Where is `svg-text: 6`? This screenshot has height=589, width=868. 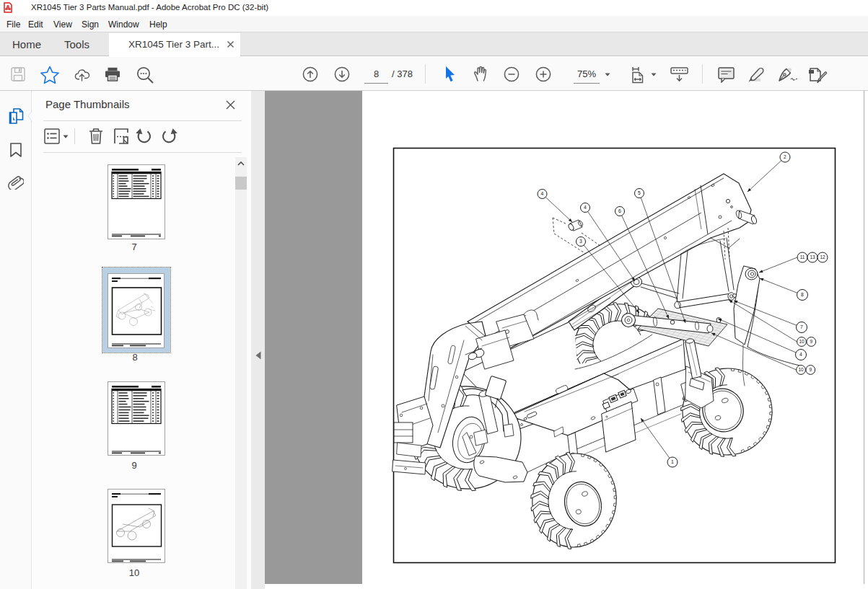 svg-text: 6 is located at coordinates (620, 211).